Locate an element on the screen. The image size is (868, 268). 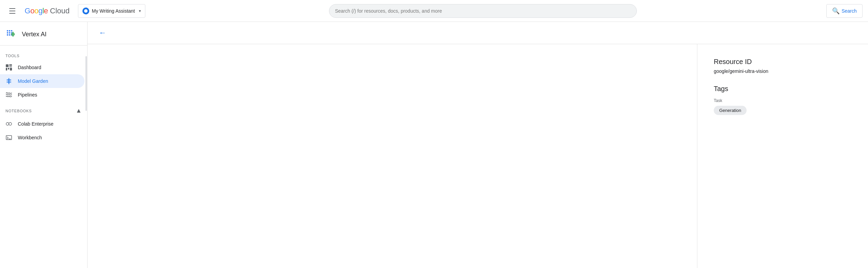
logo-g-red: o is located at coordinates (32, 11).